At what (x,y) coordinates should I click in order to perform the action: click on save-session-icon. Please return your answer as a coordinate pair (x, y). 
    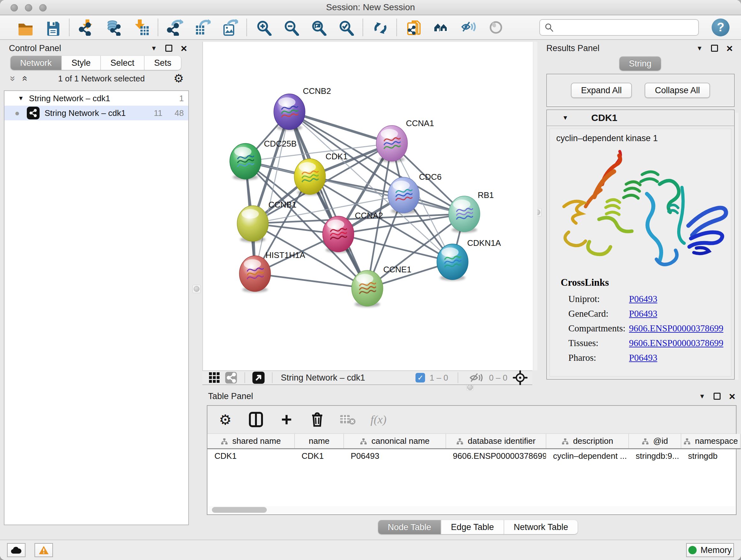
    Looking at the image, I should click on (52, 27).